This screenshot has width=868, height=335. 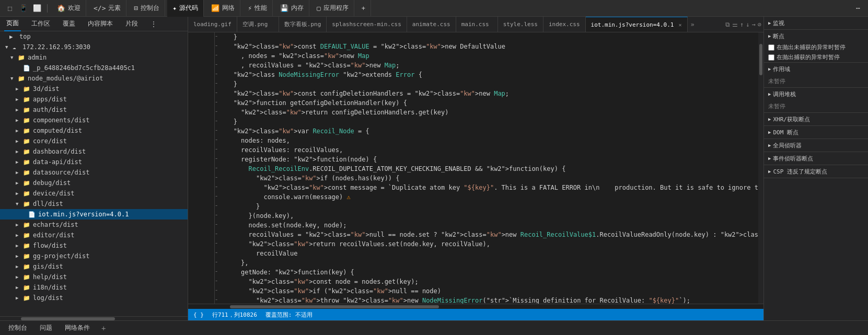 I want to click on tree-server: ▼ ☁ 172.22.162.95:3030, so click(x=94, y=47).